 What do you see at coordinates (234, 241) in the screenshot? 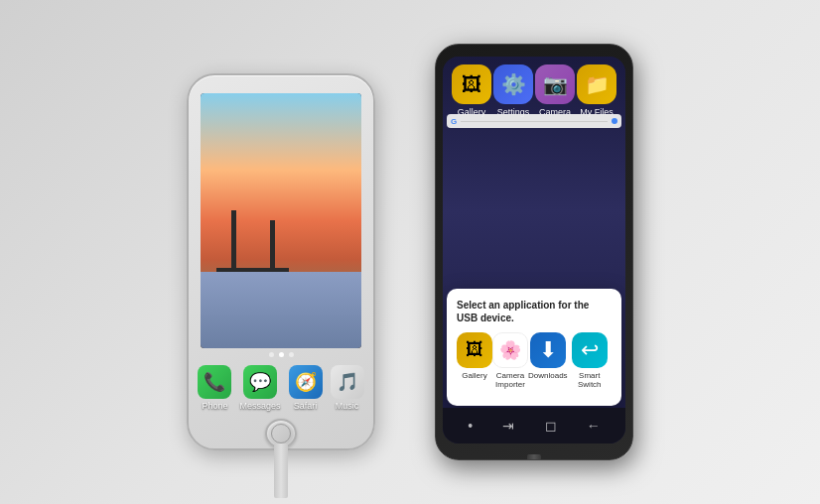
I see `bridge-tower-left` at bounding box center [234, 241].